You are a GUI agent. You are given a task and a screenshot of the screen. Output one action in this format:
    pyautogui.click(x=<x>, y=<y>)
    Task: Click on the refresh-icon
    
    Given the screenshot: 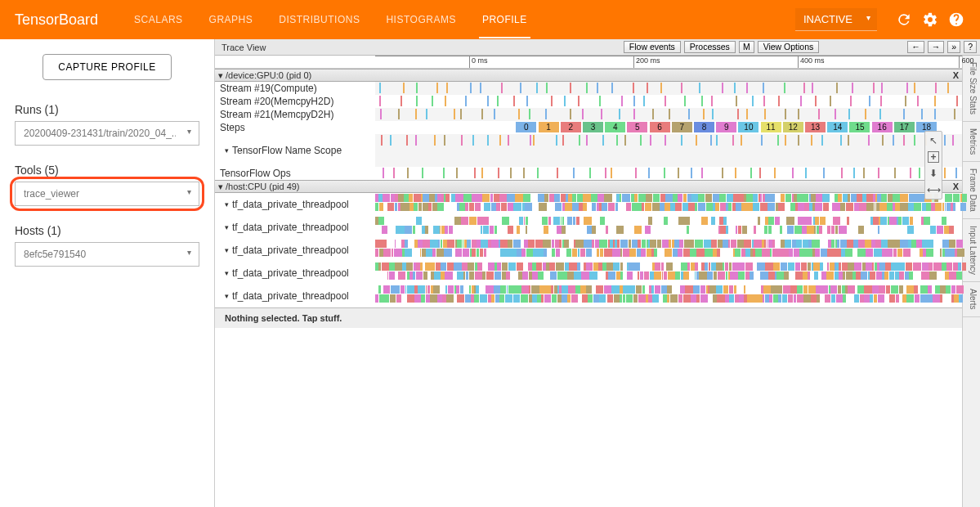 What is the action you would take?
    pyautogui.click(x=904, y=20)
    